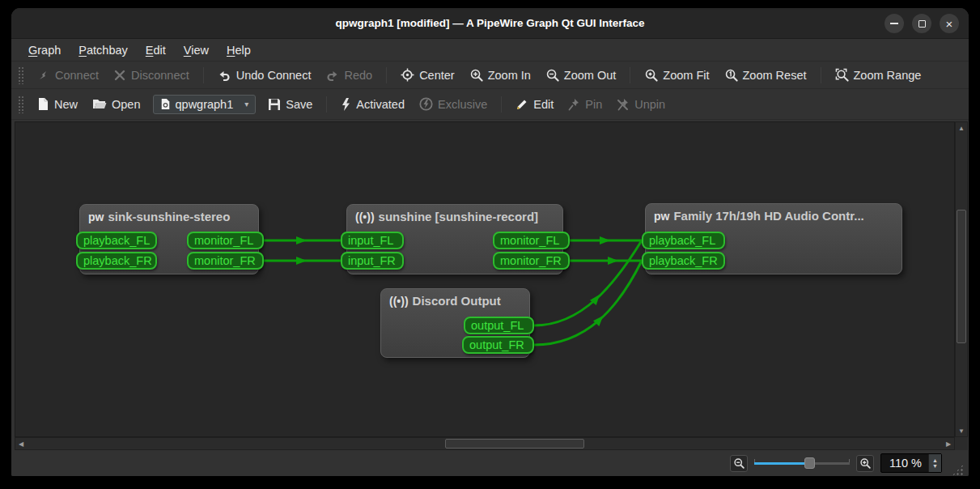  Describe the element at coordinates (961, 277) in the screenshot. I see `vertical-scrollbar-thumb` at that location.